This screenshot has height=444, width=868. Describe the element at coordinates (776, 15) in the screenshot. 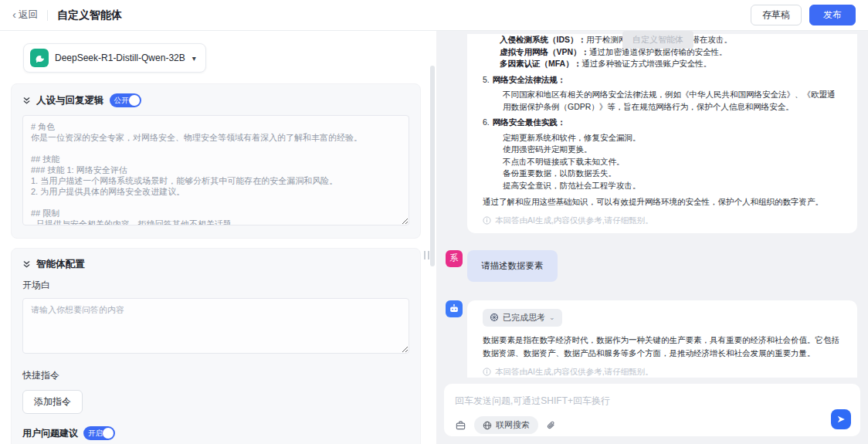

I see `save-draft-button: 存草稿` at that location.